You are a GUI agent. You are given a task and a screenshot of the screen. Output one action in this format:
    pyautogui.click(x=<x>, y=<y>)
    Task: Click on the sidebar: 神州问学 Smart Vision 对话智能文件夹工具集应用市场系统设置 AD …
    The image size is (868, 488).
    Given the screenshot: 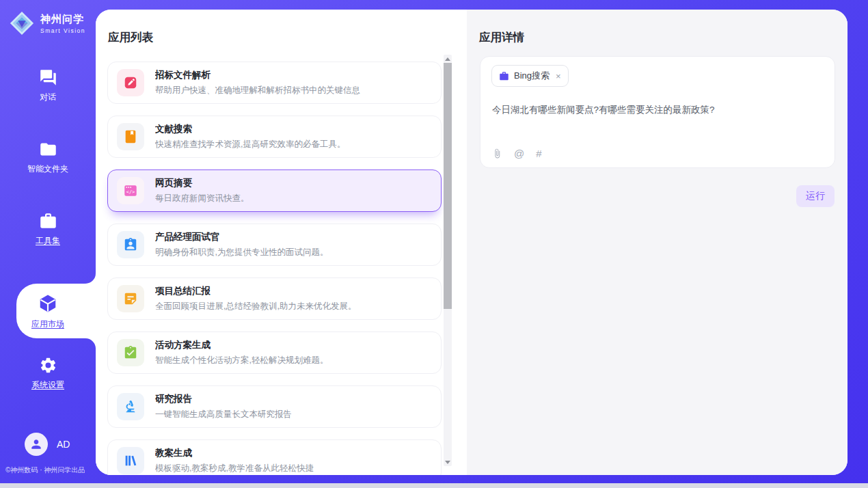 What is the action you would take?
    pyautogui.click(x=48, y=242)
    